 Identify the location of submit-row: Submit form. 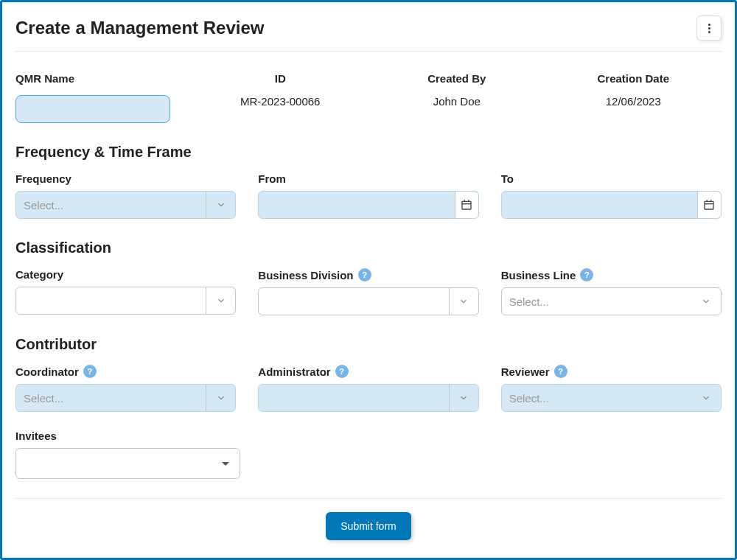
(368, 526).